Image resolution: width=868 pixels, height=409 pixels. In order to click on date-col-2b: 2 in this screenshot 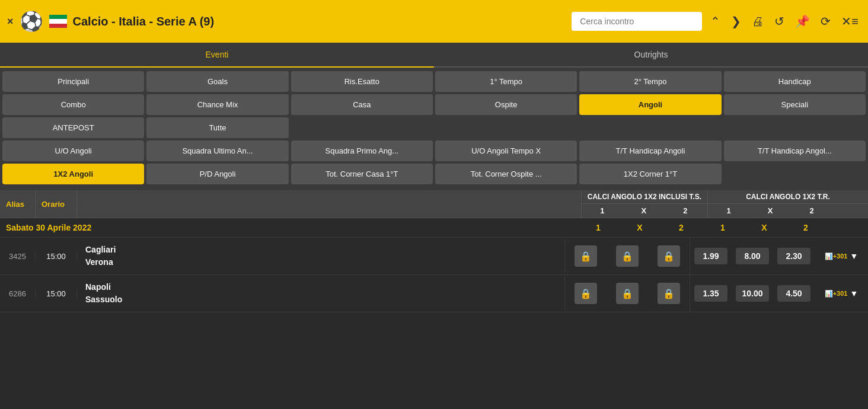, I will do `click(806, 228)`.